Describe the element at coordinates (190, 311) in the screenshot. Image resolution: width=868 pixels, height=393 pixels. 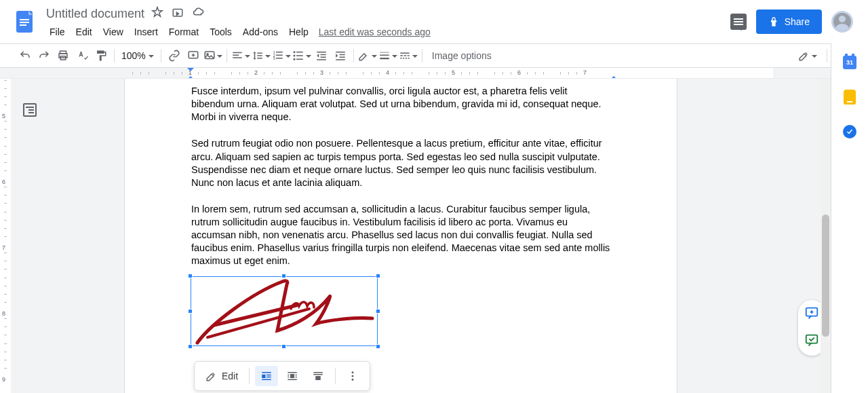
I see `resize-handle-w` at that location.